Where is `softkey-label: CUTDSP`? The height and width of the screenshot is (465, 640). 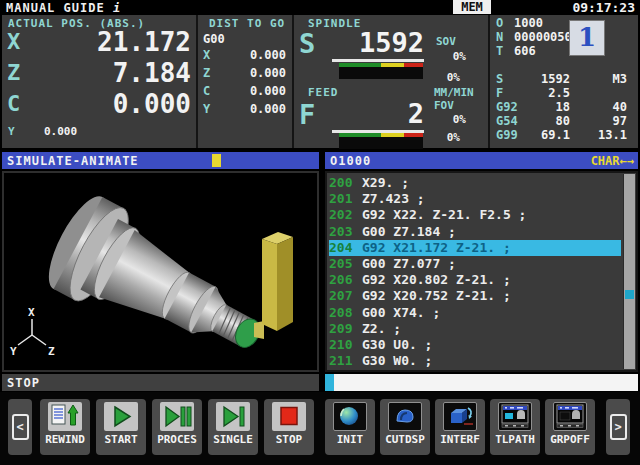
softkey-label: CUTDSP is located at coordinates (405, 440).